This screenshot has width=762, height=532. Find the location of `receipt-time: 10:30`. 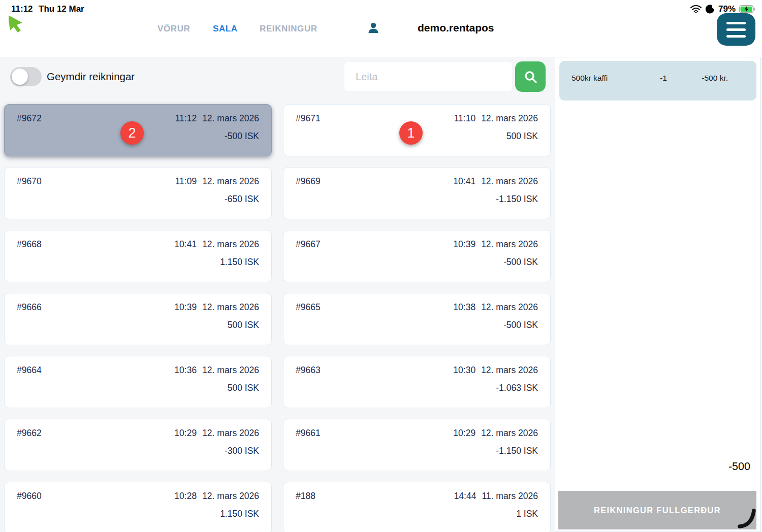

receipt-time: 10:30 is located at coordinates (464, 371).